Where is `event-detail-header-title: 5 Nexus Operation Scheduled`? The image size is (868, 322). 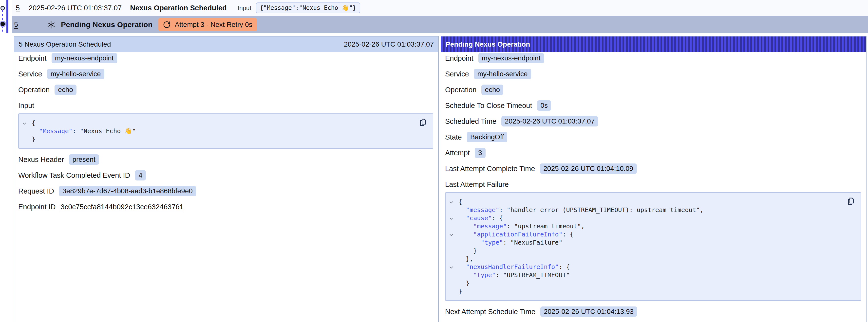 event-detail-header-title: 5 Nexus Operation Scheduled is located at coordinates (65, 44).